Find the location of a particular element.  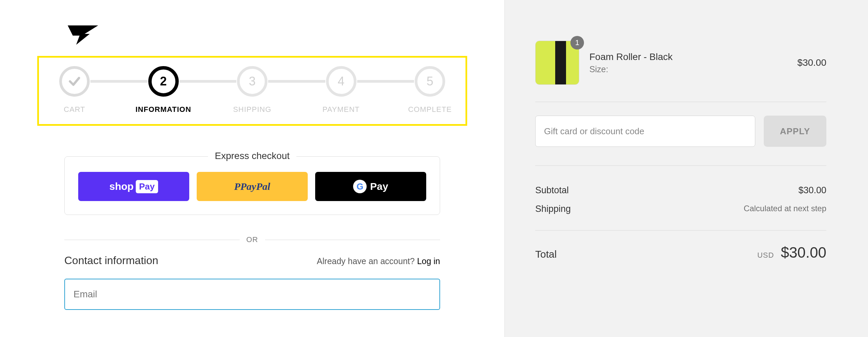

express-checkout: Express checkout shop Pay P PayPal G Pay is located at coordinates (252, 186).